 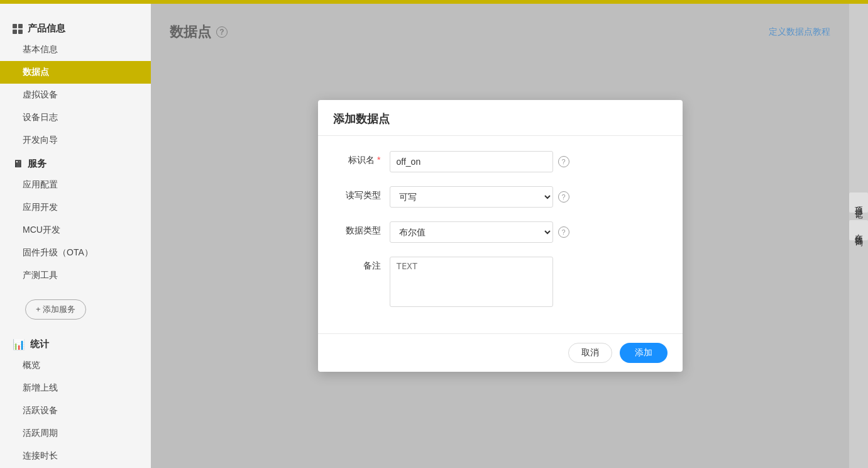 What do you see at coordinates (500, 197) in the screenshot?
I see `form-row-readwrite: 读写类型 只读 可写 读写 ?` at bounding box center [500, 197].